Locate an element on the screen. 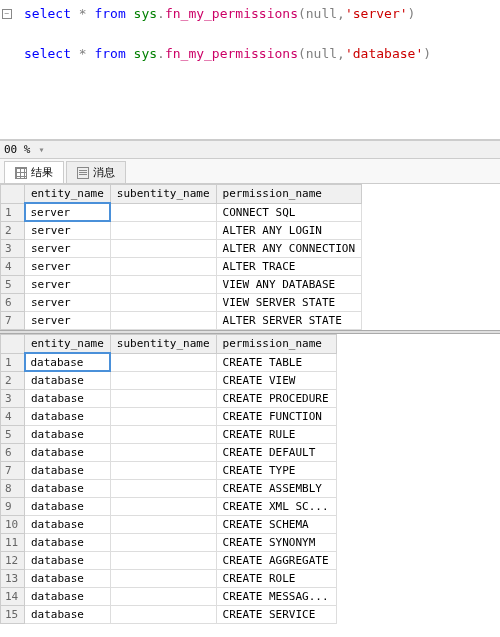  table-row: 1databaseCREATE TABLE is located at coordinates (169, 362).